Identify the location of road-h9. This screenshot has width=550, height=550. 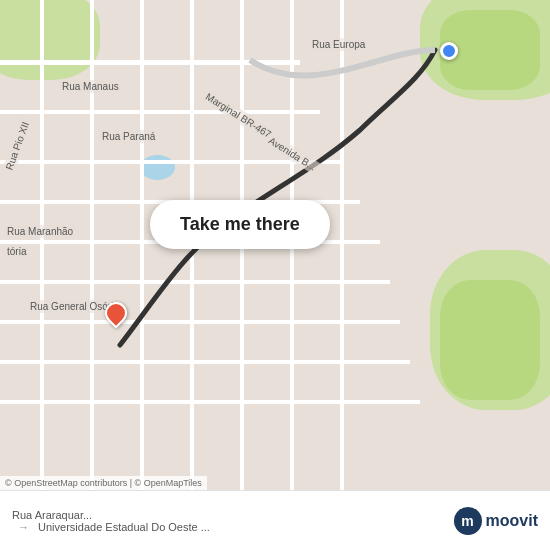
(210, 402).